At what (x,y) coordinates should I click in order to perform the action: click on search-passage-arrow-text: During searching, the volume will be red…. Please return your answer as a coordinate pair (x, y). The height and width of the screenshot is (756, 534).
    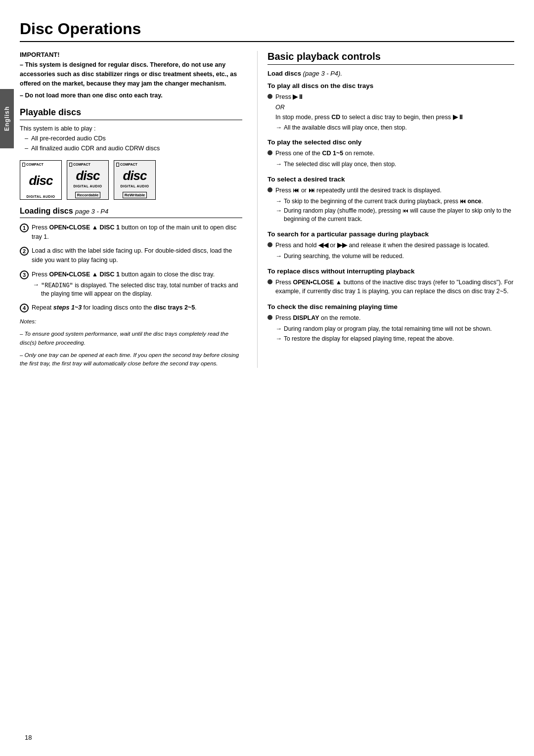
    Looking at the image, I should click on (344, 256).